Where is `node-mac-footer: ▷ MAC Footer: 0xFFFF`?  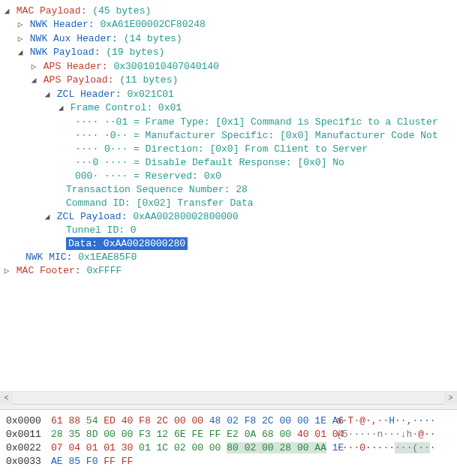
node-mac-footer: ▷ MAC Footer: 0xFFFF is located at coordinates (228, 271).